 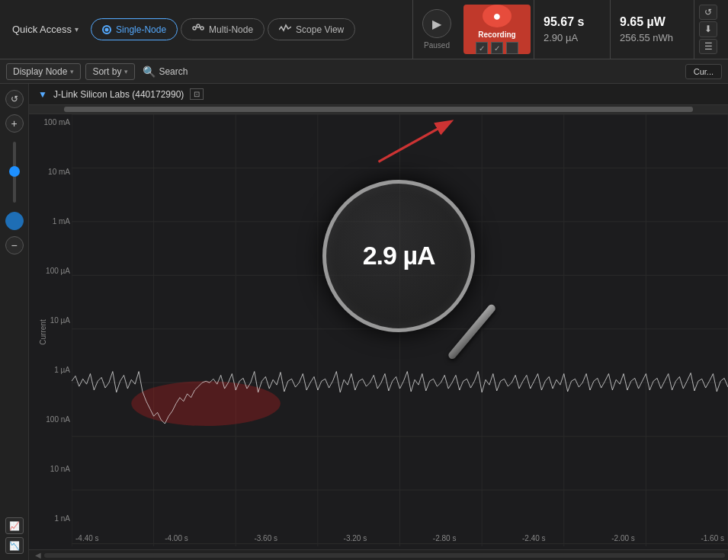 I want to click on zoom-out-btn: −, so click(x=14, y=245).